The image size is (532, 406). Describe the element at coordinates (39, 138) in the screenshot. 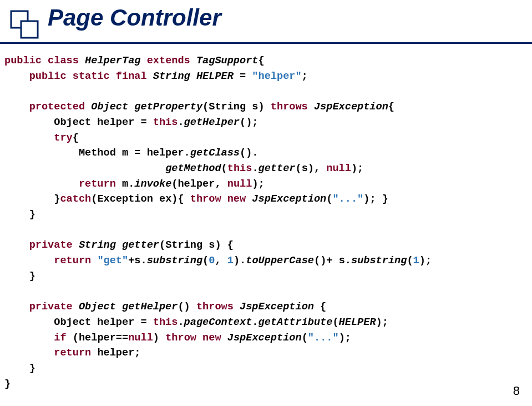

I see `kw: try` at that location.